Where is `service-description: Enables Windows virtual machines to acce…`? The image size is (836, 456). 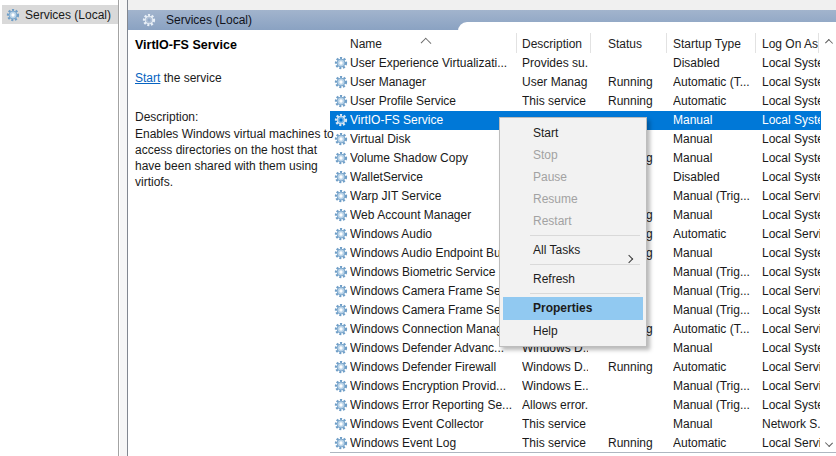
service-description: Enables Windows virtual machines to acce… is located at coordinates (235, 158).